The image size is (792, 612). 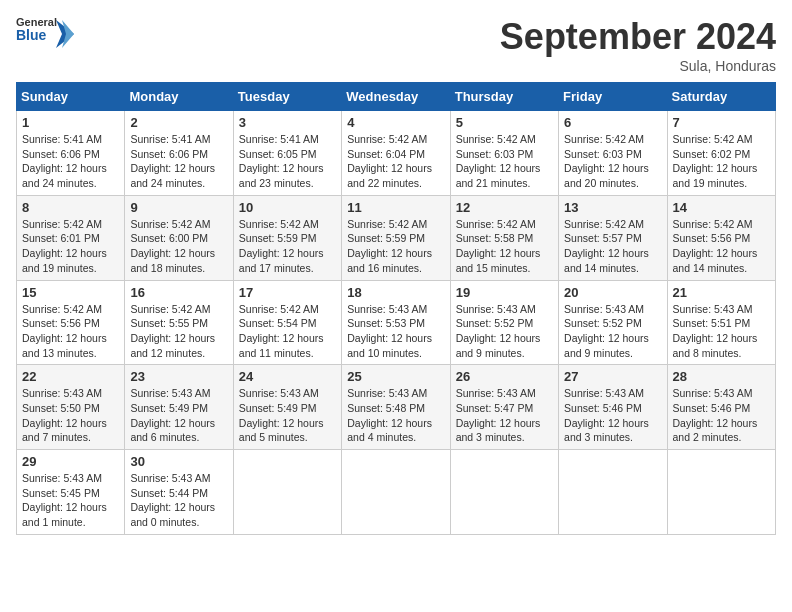 What do you see at coordinates (613, 97) in the screenshot?
I see `weekday-header-friday: Friday` at bounding box center [613, 97].